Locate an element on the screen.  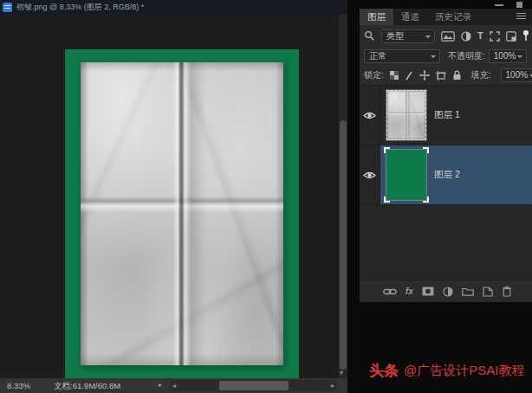
lock-label: 锁定: is located at coordinates (374, 75).